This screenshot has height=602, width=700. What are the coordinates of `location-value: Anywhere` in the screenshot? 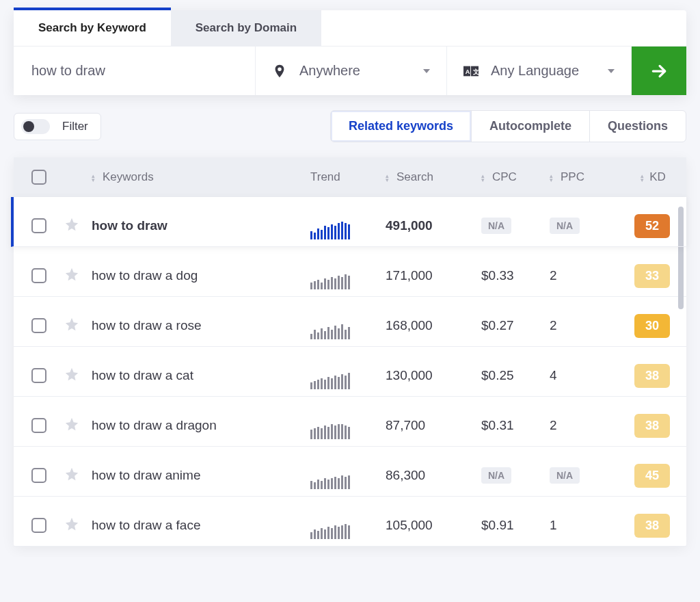 It's located at (354, 71).